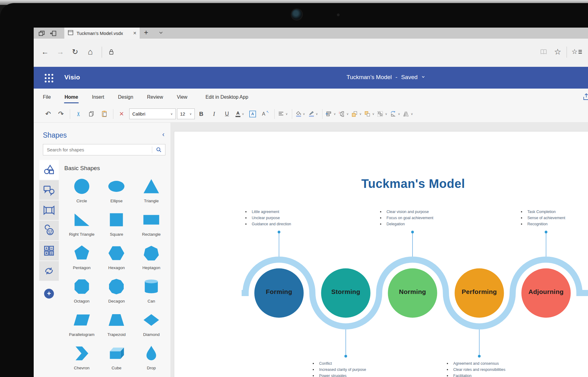 This screenshot has width=588, height=377. Describe the element at coordinates (214, 114) in the screenshot. I see `italic-button: I` at that location.